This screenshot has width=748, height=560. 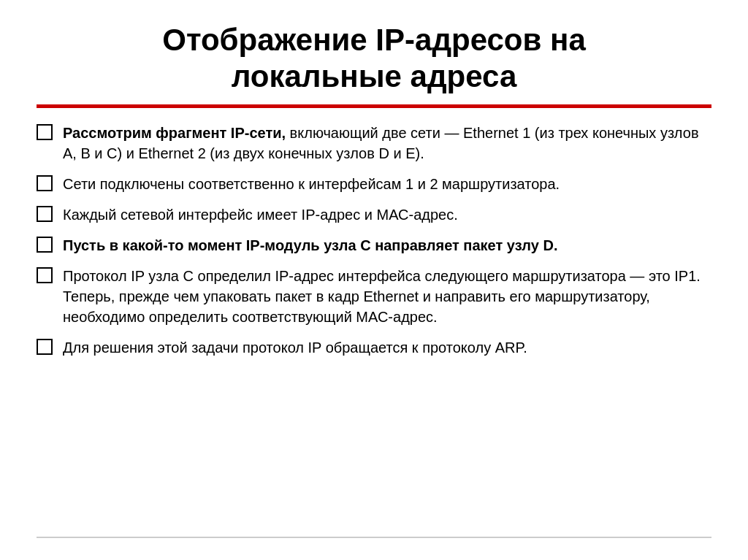 What do you see at coordinates (374, 76) in the screenshot?
I see `title-line2: локальные адреса` at bounding box center [374, 76].